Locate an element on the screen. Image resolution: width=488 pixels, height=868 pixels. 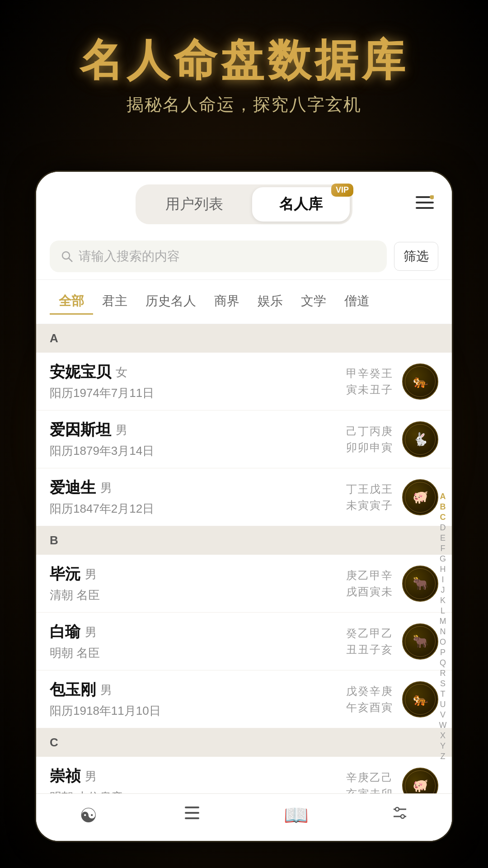
alpha-w: W is located at coordinates (443, 725).